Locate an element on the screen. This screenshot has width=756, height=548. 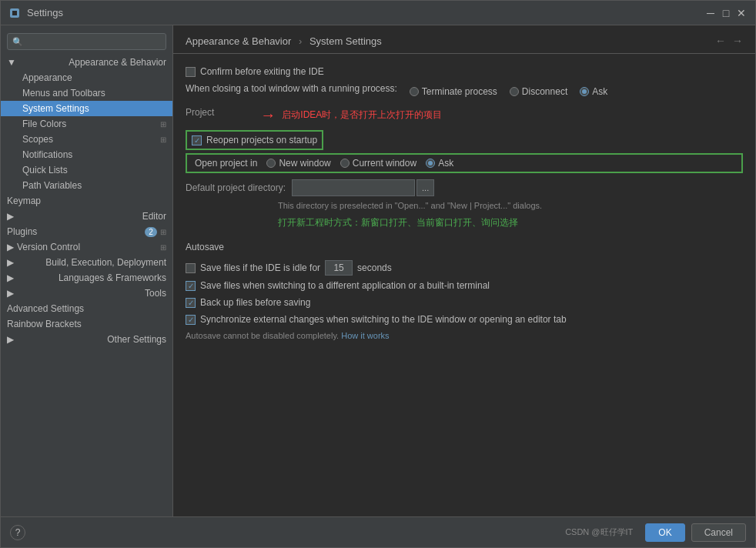
sidebar-item-menus-toolbars: Menus and Toolbars is located at coordinates (86, 93).